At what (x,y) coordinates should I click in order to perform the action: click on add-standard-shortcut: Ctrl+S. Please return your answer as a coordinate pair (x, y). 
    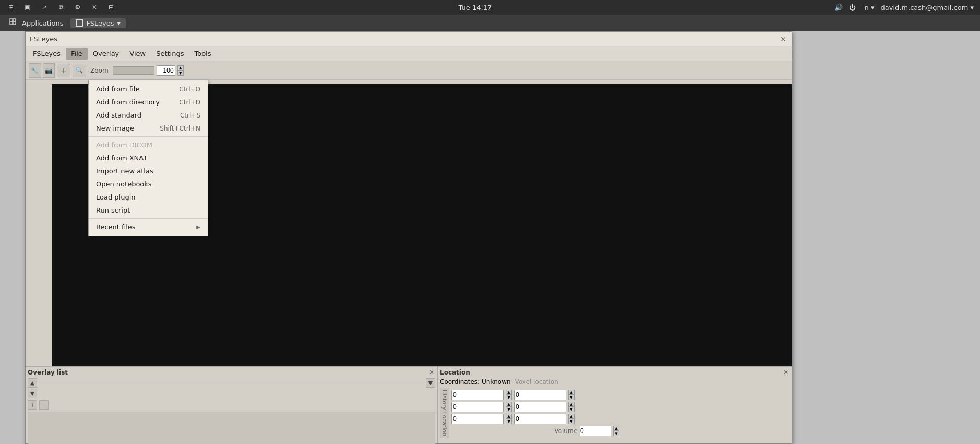
    Looking at the image, I should click on (190, 115).